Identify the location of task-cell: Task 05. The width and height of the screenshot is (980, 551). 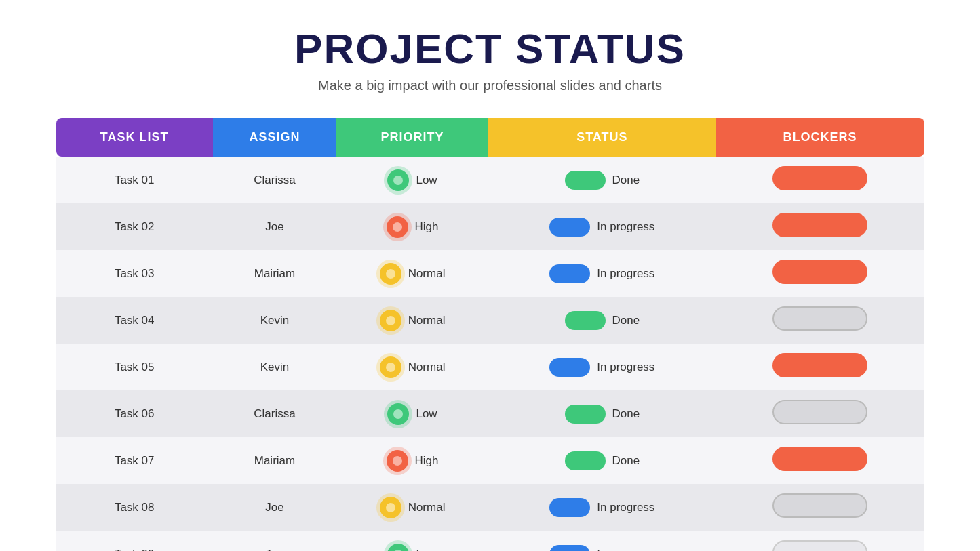
(134, 367).